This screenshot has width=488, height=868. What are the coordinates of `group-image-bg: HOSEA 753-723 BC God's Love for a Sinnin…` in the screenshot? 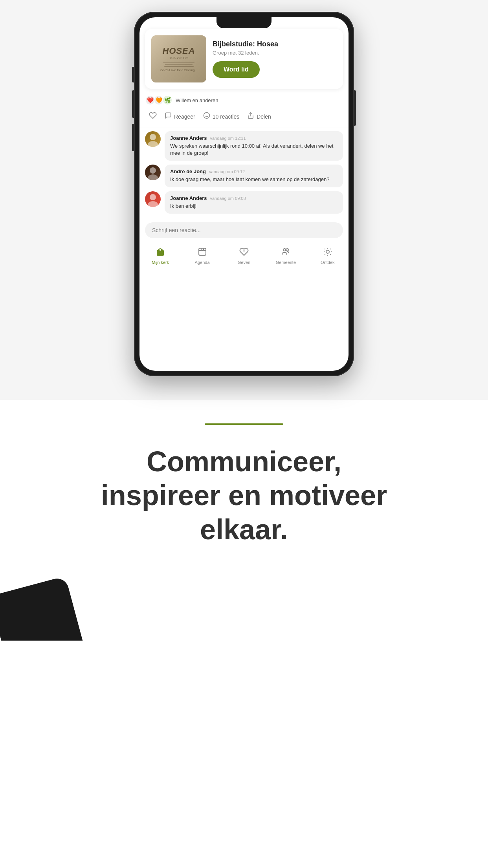 It's located at (179, 59).